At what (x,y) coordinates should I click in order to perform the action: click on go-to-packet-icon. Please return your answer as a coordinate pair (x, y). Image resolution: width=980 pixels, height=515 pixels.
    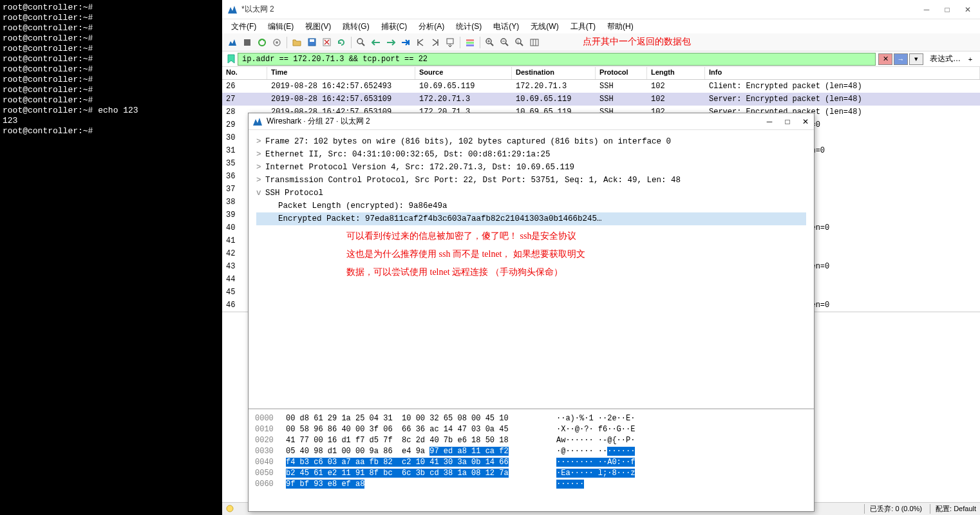
    Looking at the image, I should click on (406, 42).